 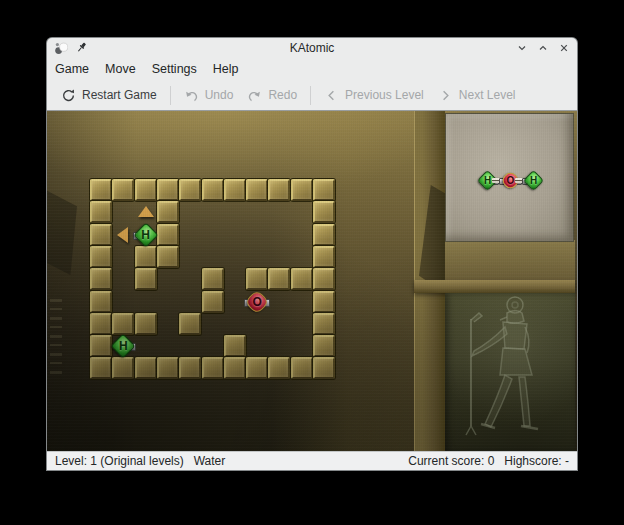 What do you see at coordinates (536, 461) in the screenshot?
I see `highscore-label: Highscore: -` at bounding box center [536, 461].